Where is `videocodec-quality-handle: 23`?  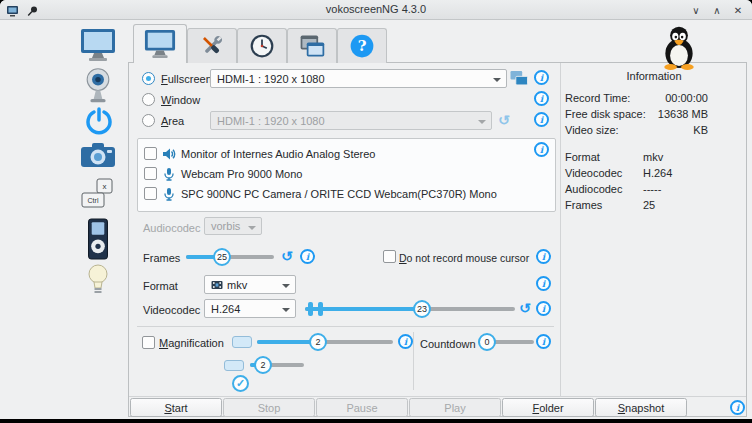
videocodec-quality-handle: 23 is located at coordinates (422, 309).